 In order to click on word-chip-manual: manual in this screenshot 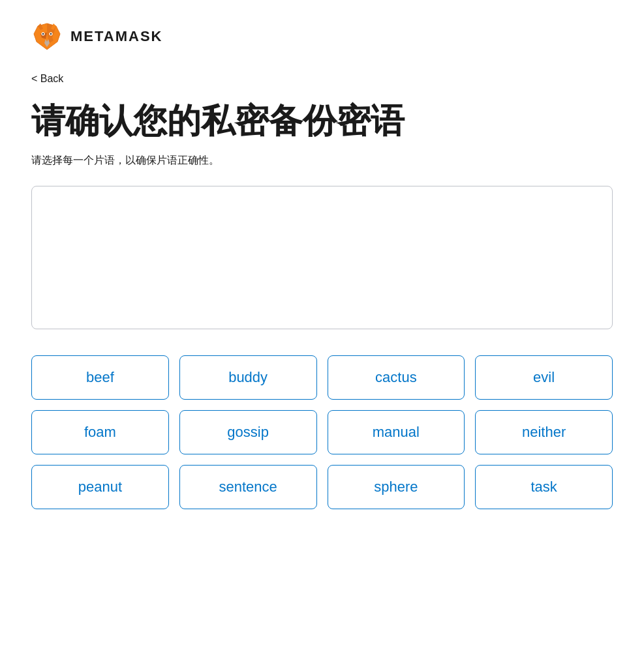, I will do `click(397, 432)`.